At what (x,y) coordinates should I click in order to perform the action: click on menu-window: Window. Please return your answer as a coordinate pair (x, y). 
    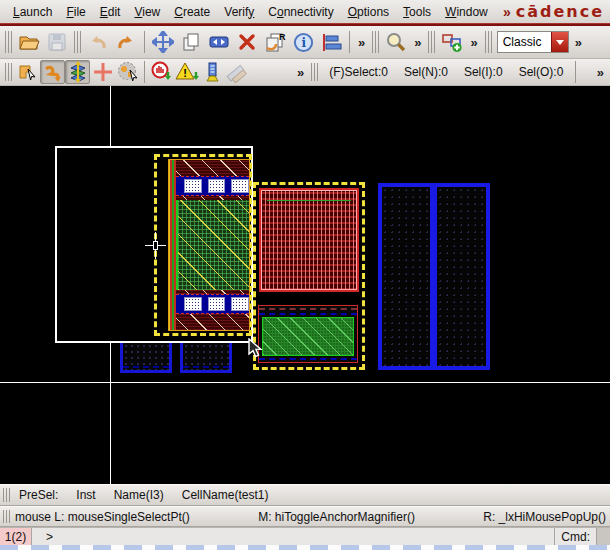
    Looking at the image, I should click on (466, 12).